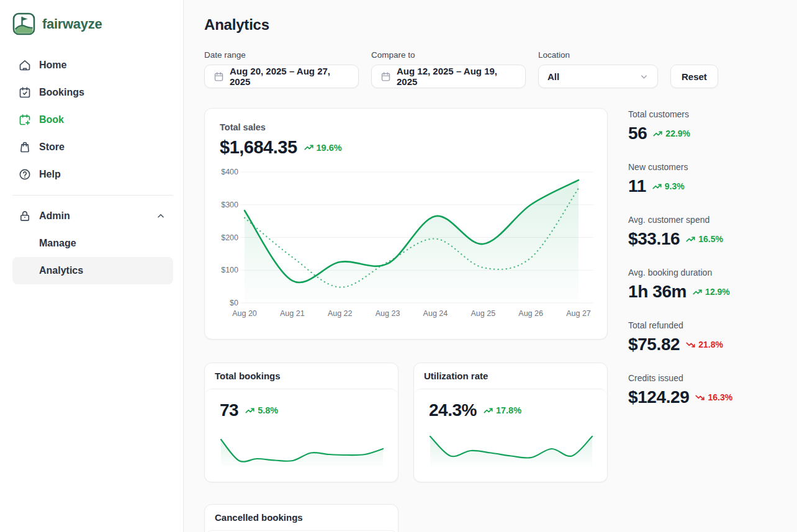 Image resolution: width=797 pixels, height=532 pixels. What do you see at coordinates (511, 447) in the screenshot?
I see `sparkline-line` at bounding box center [511, 447].